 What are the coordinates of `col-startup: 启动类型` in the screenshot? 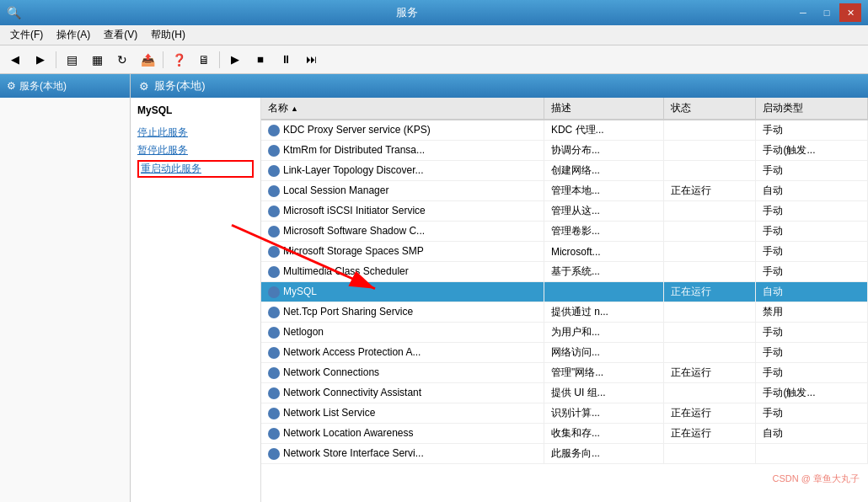 It's located at (812, 109).